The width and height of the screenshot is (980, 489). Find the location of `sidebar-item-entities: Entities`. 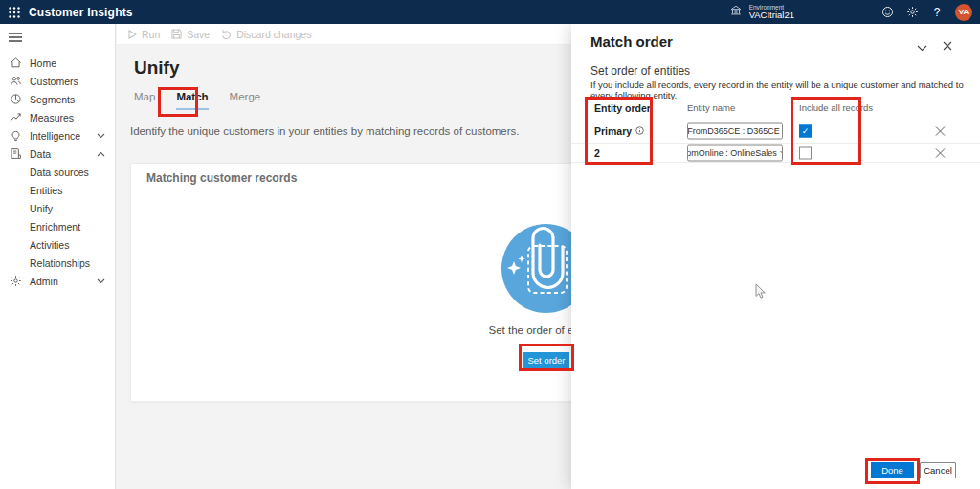

sidebar-item-entities: Entities is located at coordinates (57, 189).